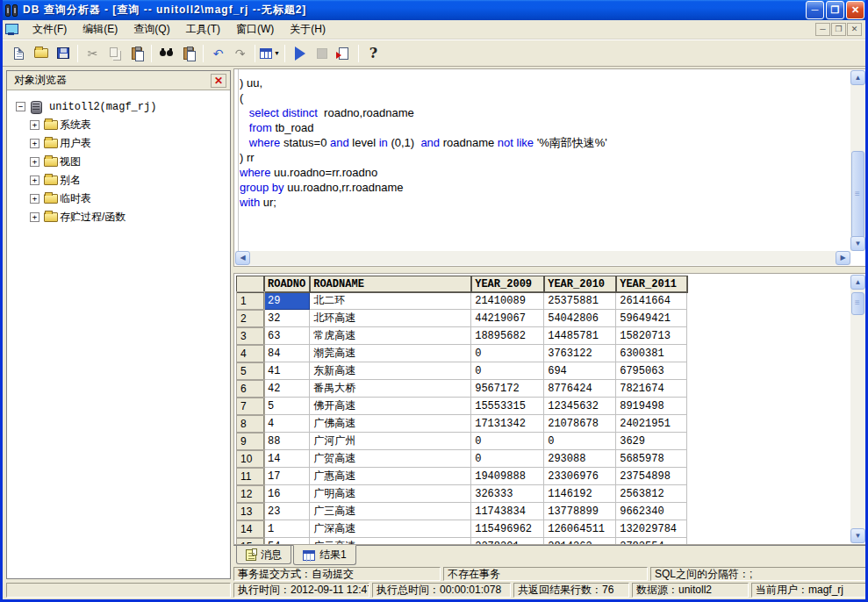  What do you see at coordinates (307, 30) in the screenshot?
I see `menu-item-5: 关于(H)` at bounding box center [307, 30].